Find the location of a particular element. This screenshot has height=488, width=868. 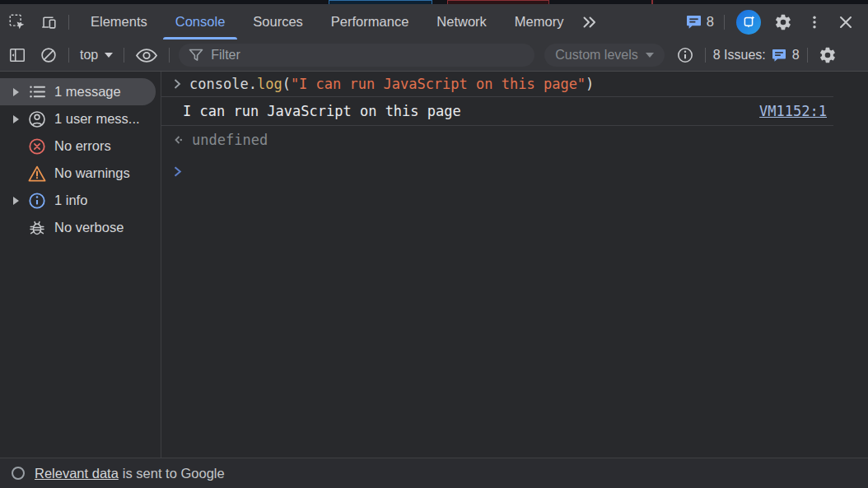

chevron-right-icon is located at coordinates (178, 84).